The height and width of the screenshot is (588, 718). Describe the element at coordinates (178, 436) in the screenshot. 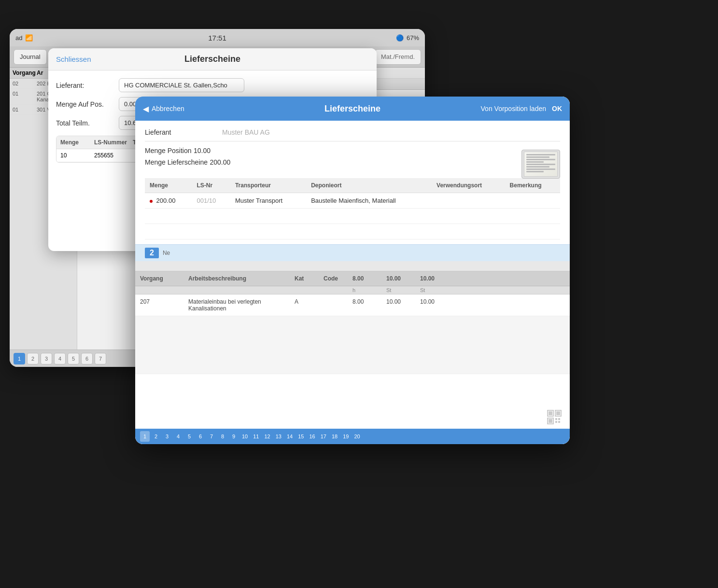

I see `front-page-btn-4: 4` at that location.